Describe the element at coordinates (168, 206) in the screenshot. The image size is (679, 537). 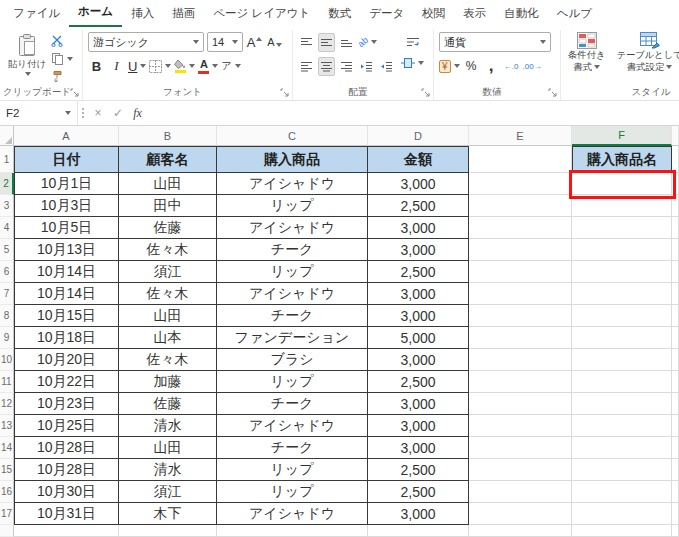
I see `cell: 田中` at that location.